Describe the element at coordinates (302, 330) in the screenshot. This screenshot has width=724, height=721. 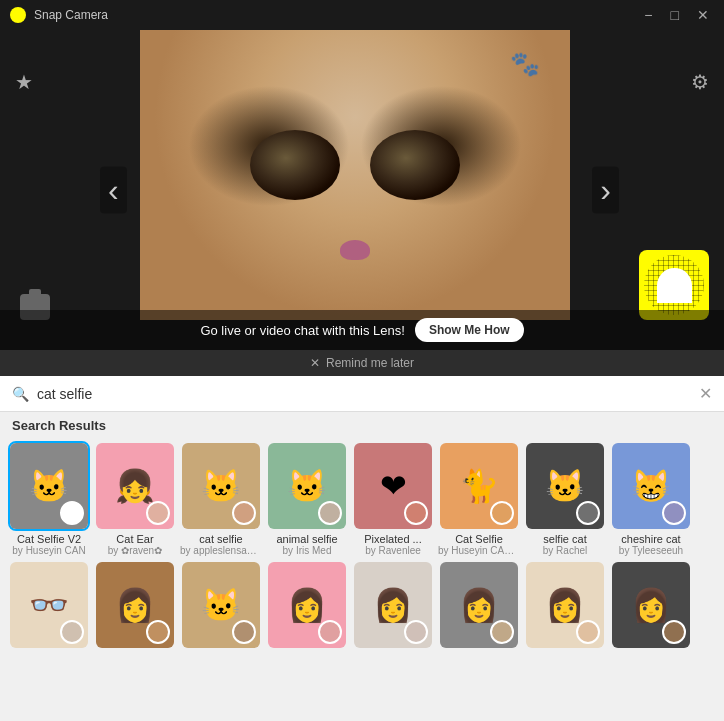
I see `banner-text: Go live or video chat with this Lens!` at that location.